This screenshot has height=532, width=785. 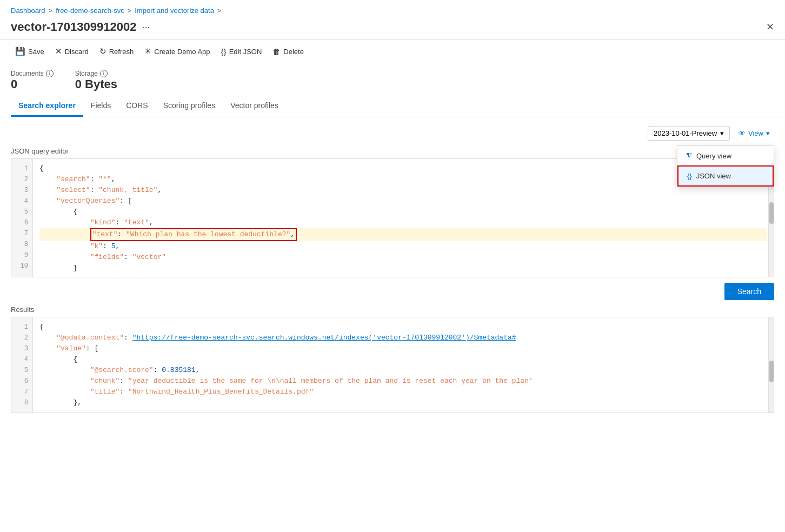 I want to click on discard-button: ✕ Discard, so click(x=72, y=51).